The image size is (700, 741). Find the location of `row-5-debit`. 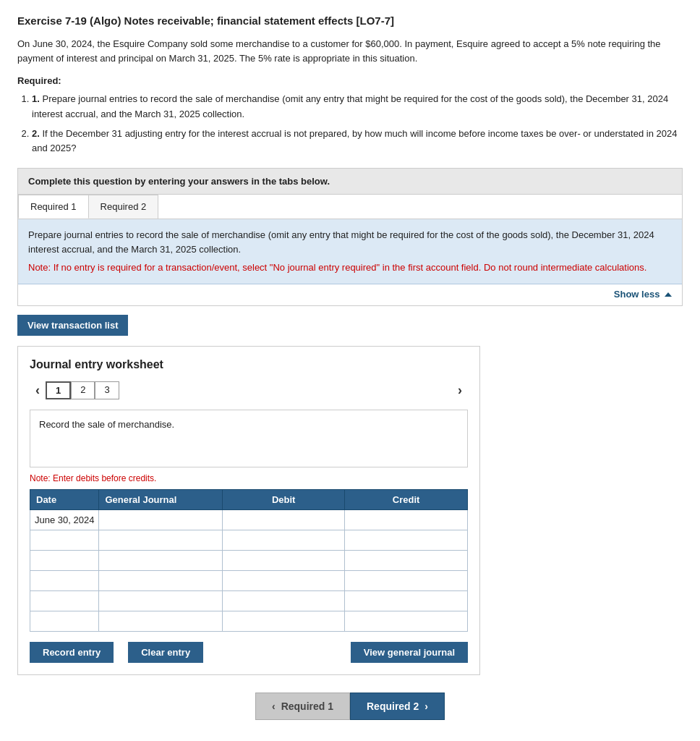

row-5-debit is located at coordinates (283, 601).